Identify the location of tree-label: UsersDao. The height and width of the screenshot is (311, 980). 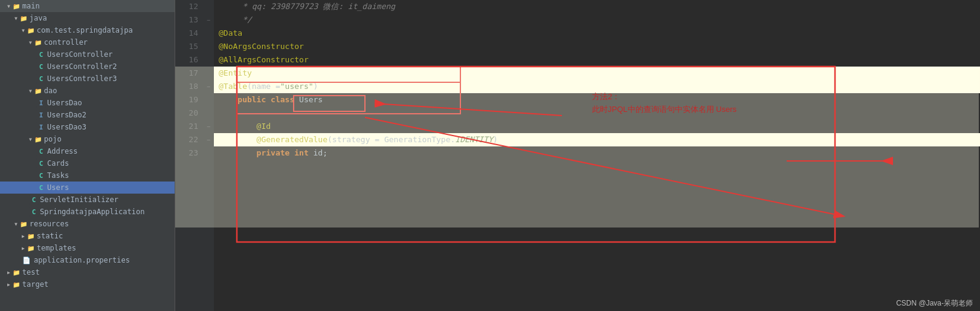
(65, 103).